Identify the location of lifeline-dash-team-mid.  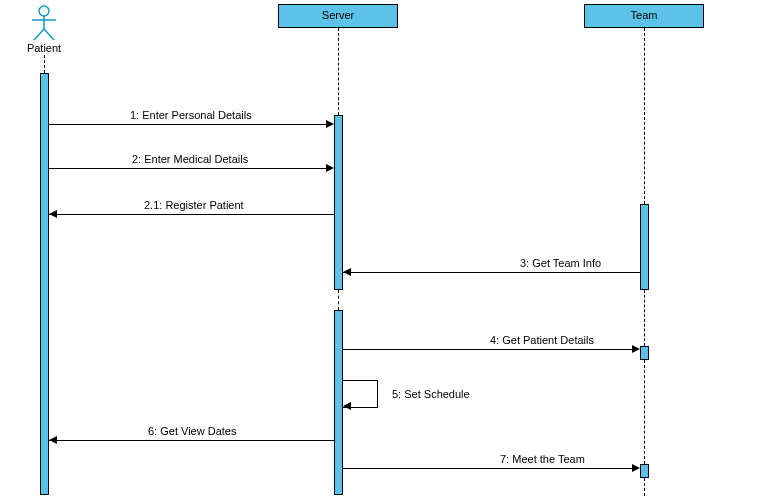
(644, 318).